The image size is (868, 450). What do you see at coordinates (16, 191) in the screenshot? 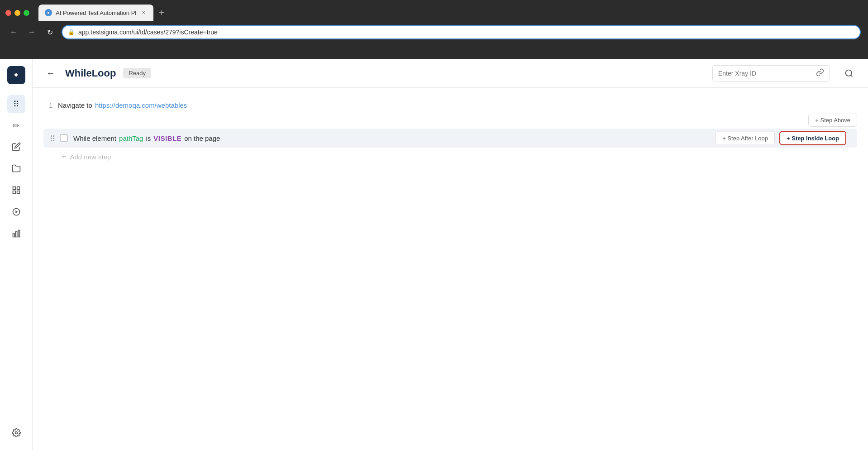
I see `sidebar-item-dashboard` at bounding box center [16, 191].